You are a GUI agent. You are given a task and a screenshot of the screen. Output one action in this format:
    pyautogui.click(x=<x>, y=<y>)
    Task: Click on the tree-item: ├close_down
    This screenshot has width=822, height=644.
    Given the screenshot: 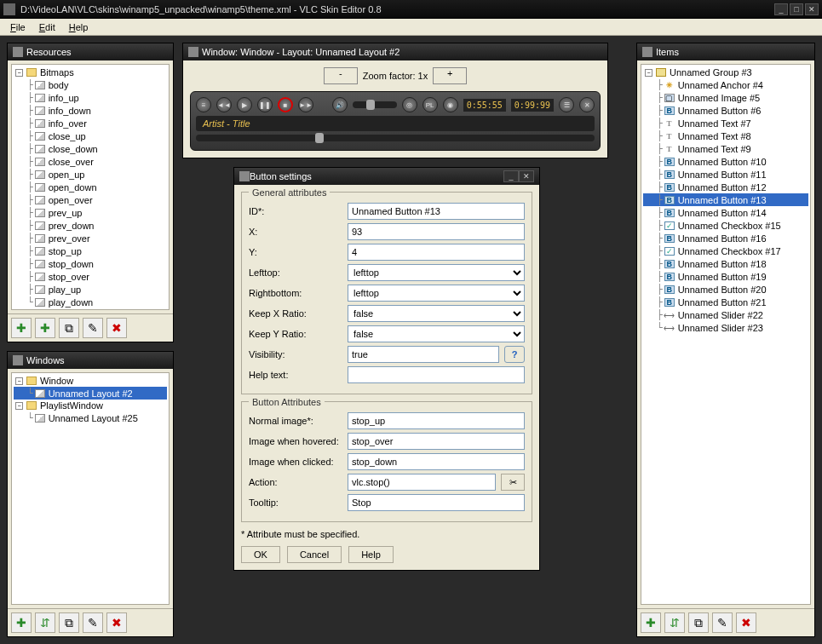 What is the action you would take?
    pyautogui.click(x=90, y=148)
    